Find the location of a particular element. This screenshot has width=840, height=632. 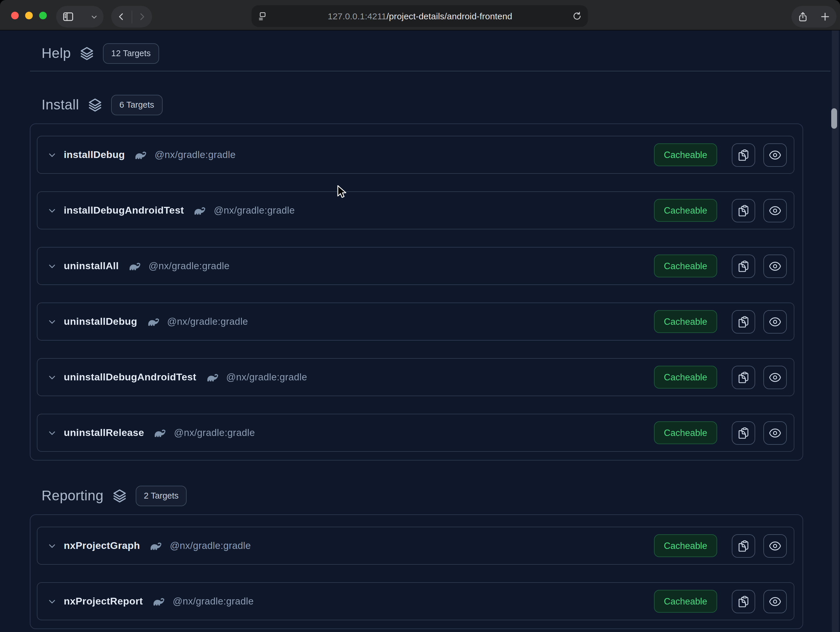

page-settings-icon is located at coordinates (263, 16).